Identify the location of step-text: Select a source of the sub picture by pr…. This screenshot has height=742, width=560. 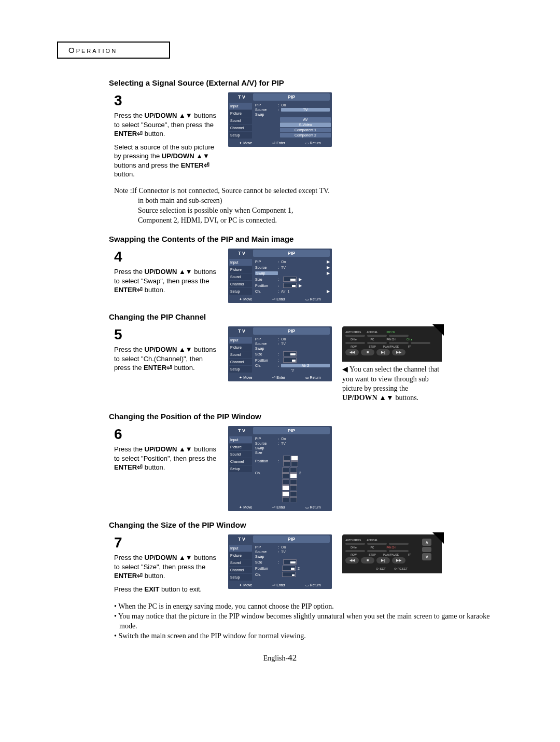
(166, 161).